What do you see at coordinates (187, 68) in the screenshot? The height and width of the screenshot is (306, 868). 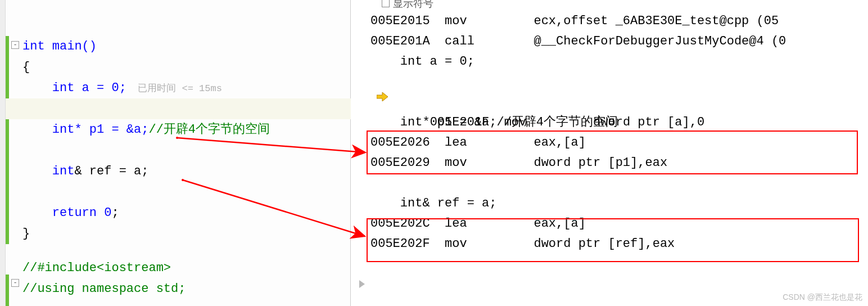 I see `code-line: {` at bounding box center [187, 68].